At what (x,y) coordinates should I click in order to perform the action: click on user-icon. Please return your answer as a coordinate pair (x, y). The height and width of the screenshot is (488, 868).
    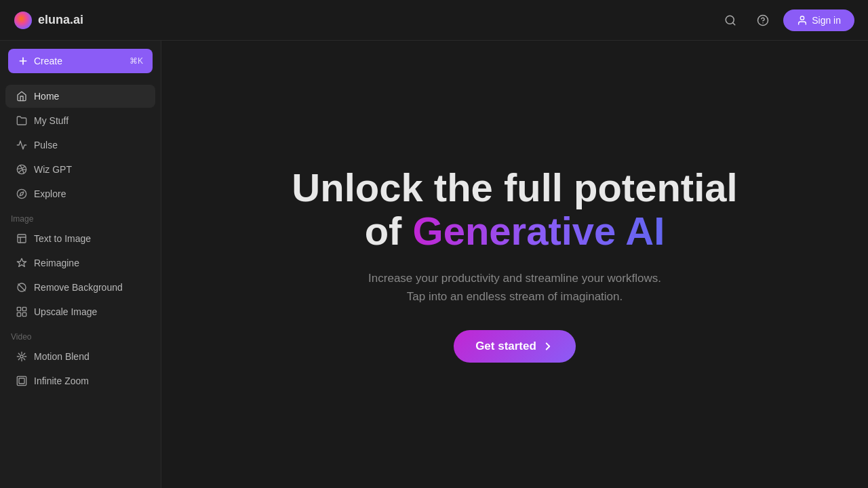
    Looking at the image, I should click on (802, 20).